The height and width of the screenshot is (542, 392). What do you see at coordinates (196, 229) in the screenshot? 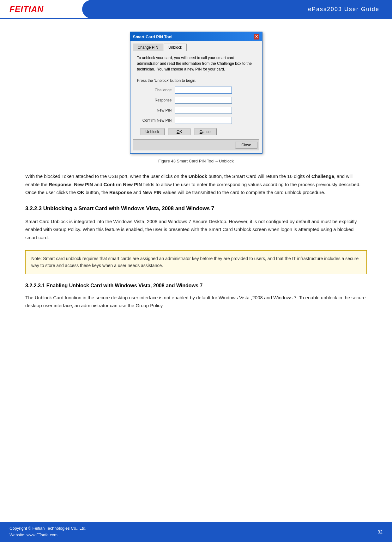
I see `section-paragraph: Smart Card Unblock is integrated into th…` at bounding box center [196, 229].